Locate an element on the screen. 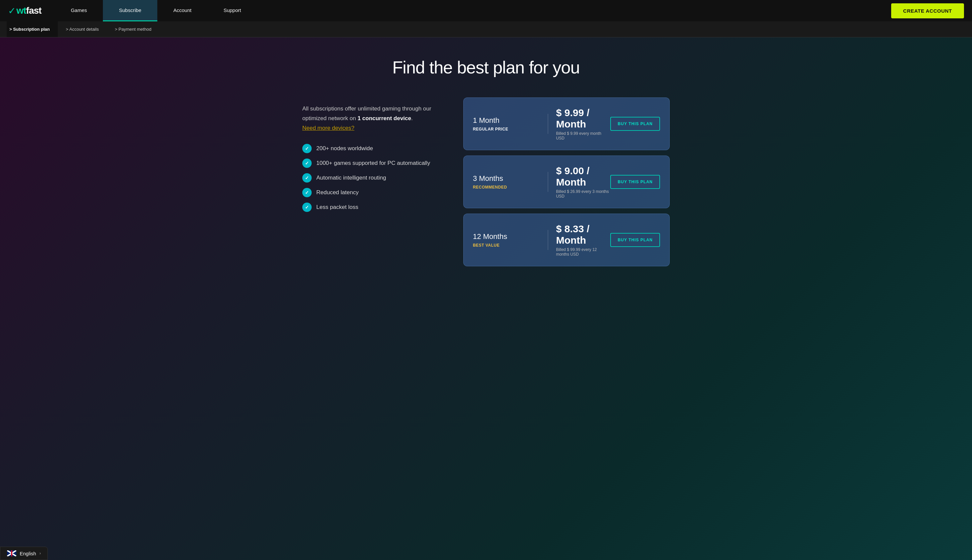 The width and height of the screenshot is (972, 560). plan-title-1month: 1 Month REGULAR PRICE is located at coordinates (507, 124).